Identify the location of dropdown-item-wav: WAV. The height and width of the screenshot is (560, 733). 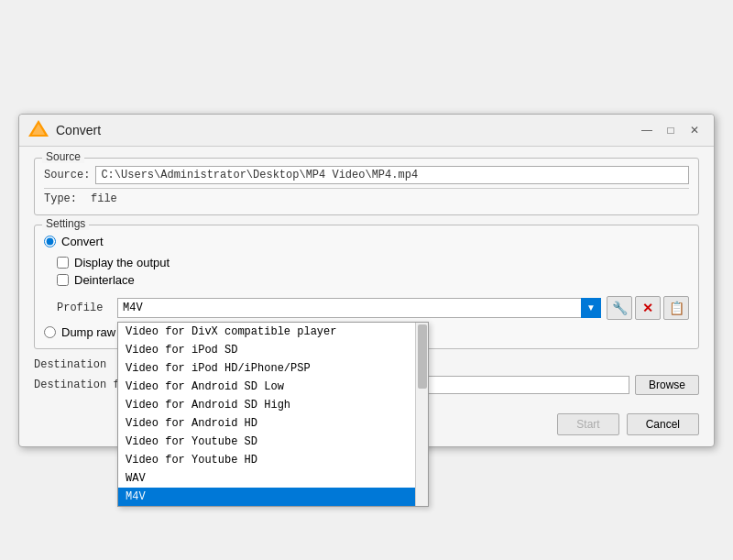
(273, 478).